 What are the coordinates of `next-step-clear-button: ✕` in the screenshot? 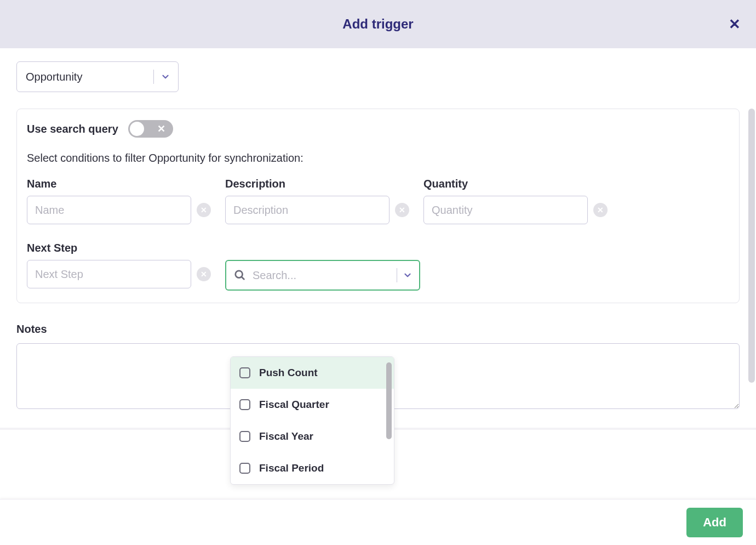 It's located at (204, 274).